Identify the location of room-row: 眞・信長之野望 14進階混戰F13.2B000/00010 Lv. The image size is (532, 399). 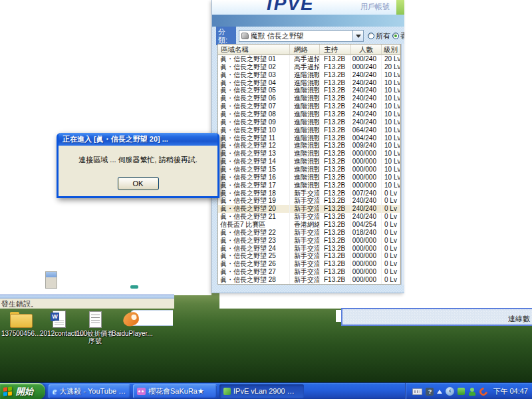
(309, 162).